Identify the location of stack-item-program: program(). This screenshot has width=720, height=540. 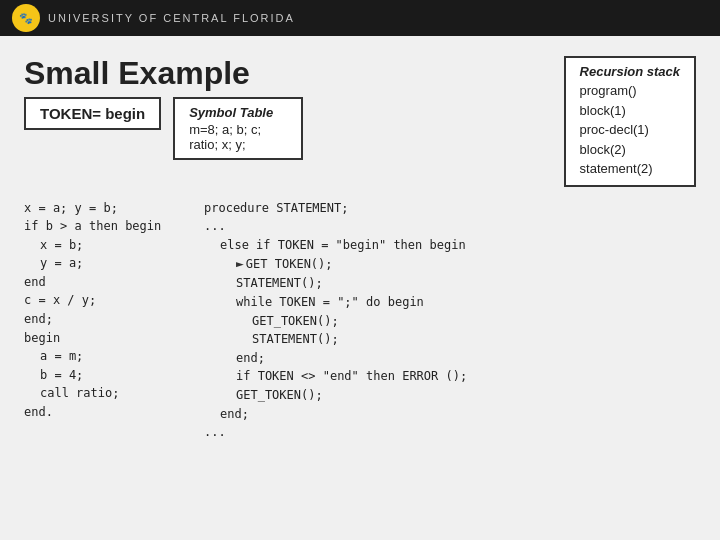
(630, 91).